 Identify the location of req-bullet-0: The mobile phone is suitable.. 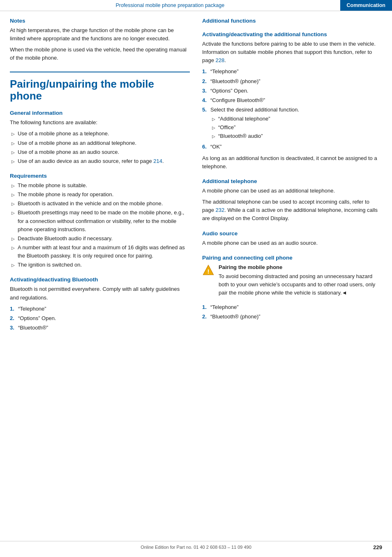
(100, 186).